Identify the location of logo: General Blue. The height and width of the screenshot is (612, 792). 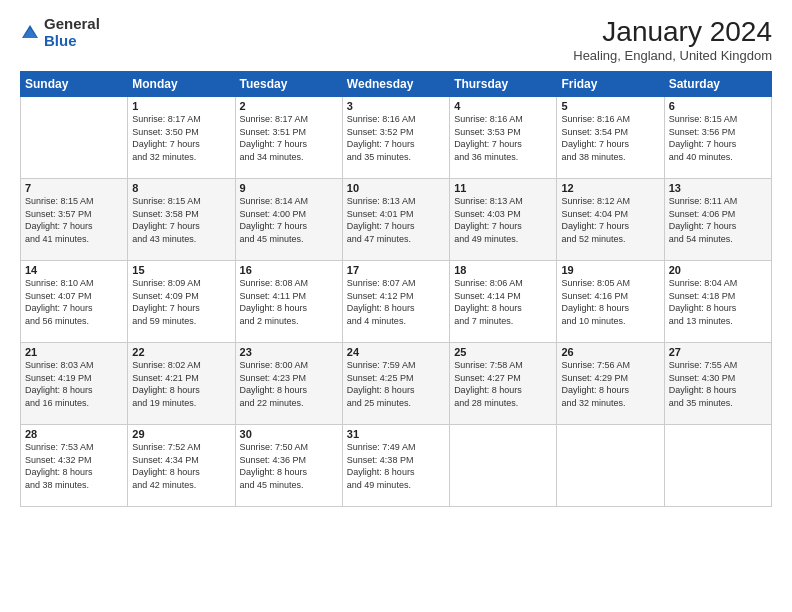
(60, 32).